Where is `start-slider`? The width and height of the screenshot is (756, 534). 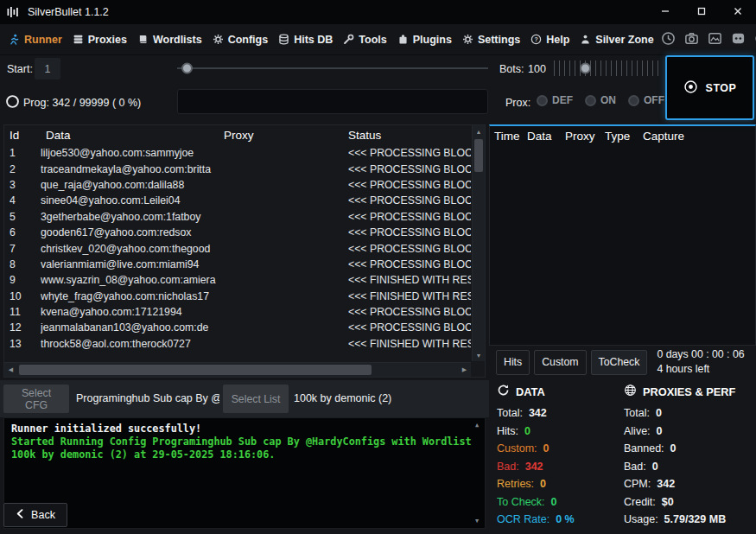 start-slider is located at coordinates (333, 68).